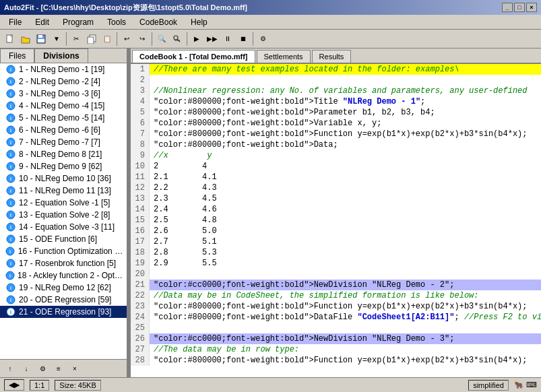 The height and width of the screenshot is (392, 541). I want to click on code-tab-results: Results, so click(331, 57).